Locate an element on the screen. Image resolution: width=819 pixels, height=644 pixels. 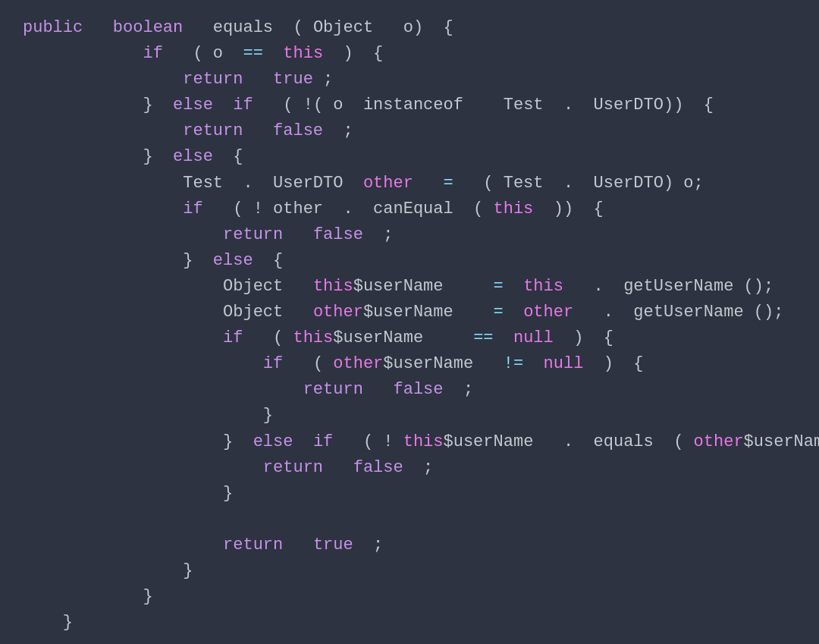
line-22: } is located at coordinates (410, 597).